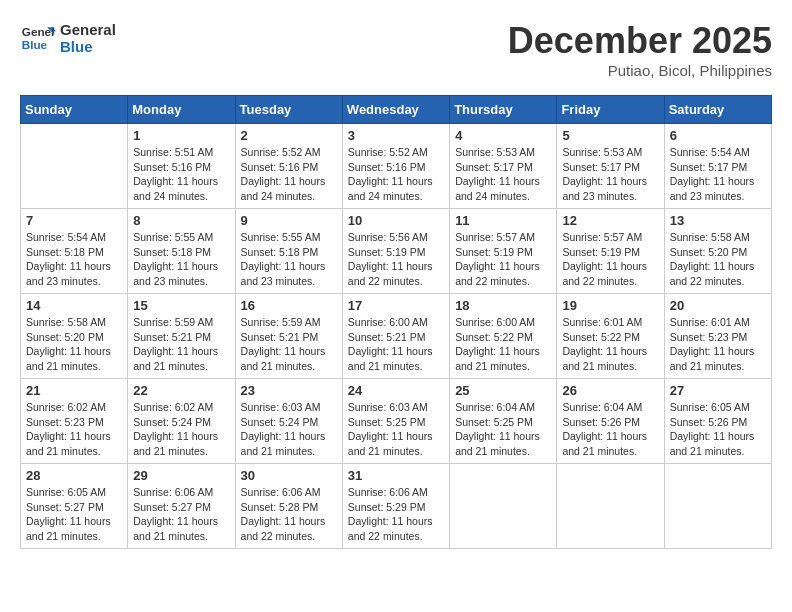  Describe the element at coordinates (718, 422) in the screenshot. I see `calendar-cell: 27Sunrise: 6:05 AMSunset: 5:26 PMDayligh…` at that location.